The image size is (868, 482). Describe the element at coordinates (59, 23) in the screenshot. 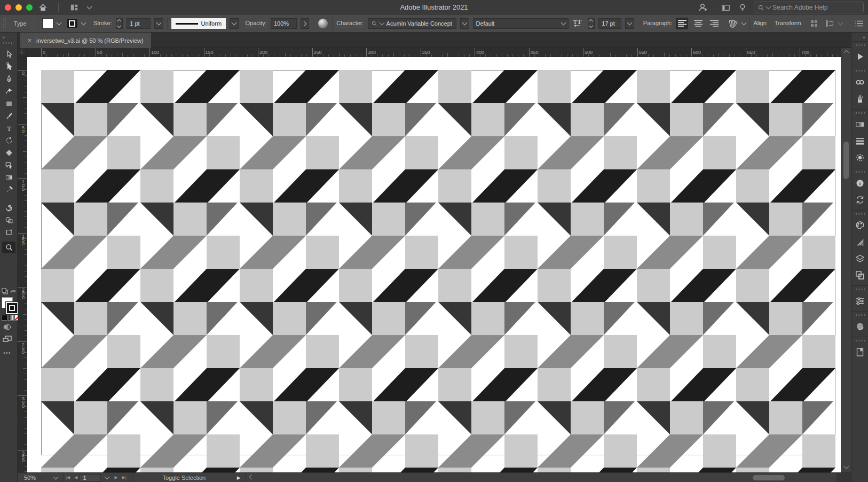

I see `fill-chevron-icon` at that location.